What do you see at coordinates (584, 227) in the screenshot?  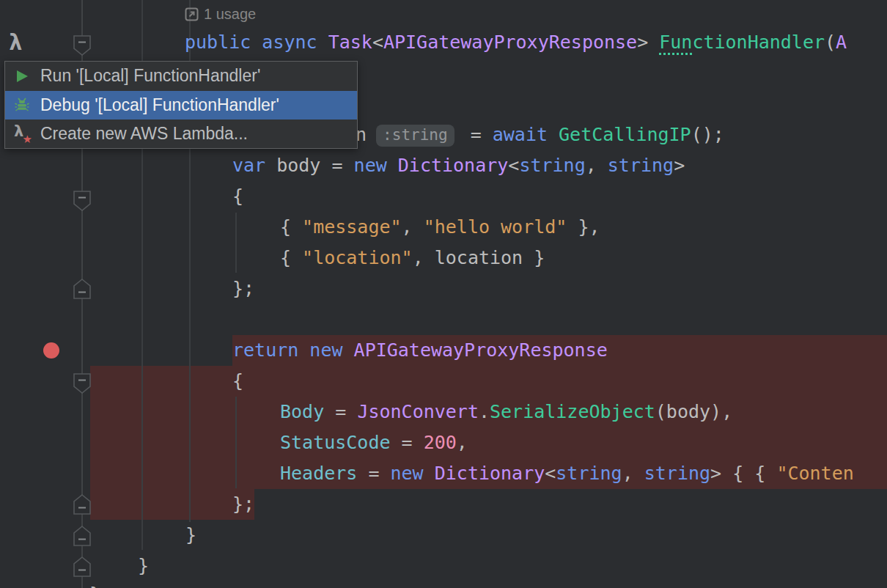 I see `code-token: },` at bounding box center [584, 227].